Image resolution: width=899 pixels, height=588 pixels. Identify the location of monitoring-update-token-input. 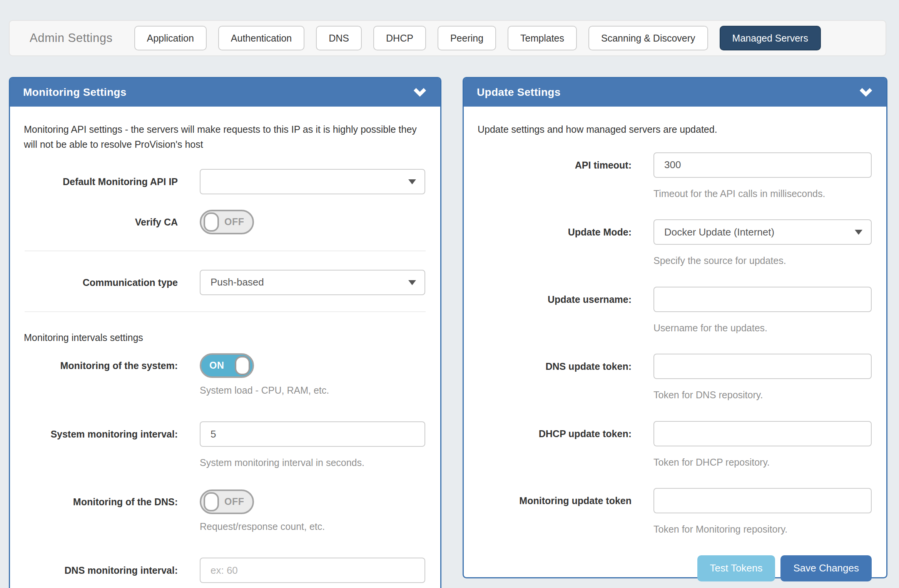
(763, 501).